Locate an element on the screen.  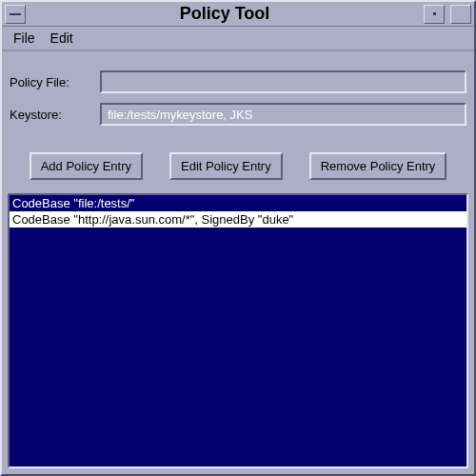
menu-file: File is located at coordinates (27, 38).